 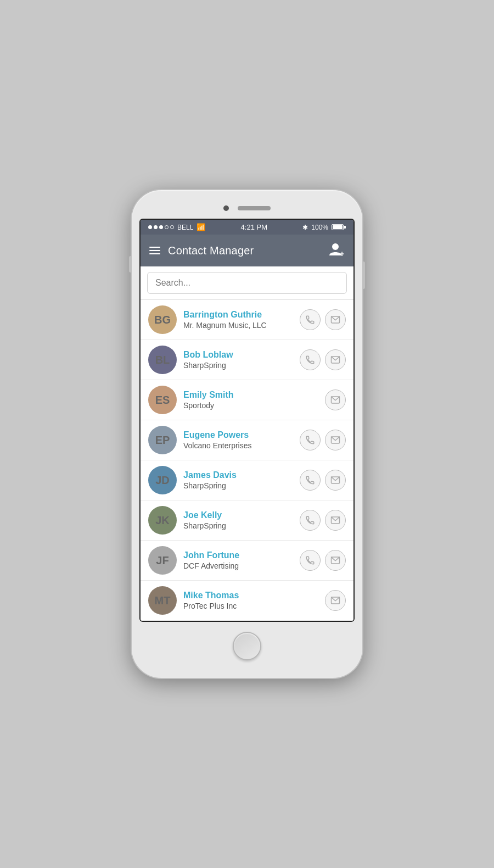 What do you see at coordinates (247, 646) in the screenshot?
I see `home-button` at bounding box center [247, 646].